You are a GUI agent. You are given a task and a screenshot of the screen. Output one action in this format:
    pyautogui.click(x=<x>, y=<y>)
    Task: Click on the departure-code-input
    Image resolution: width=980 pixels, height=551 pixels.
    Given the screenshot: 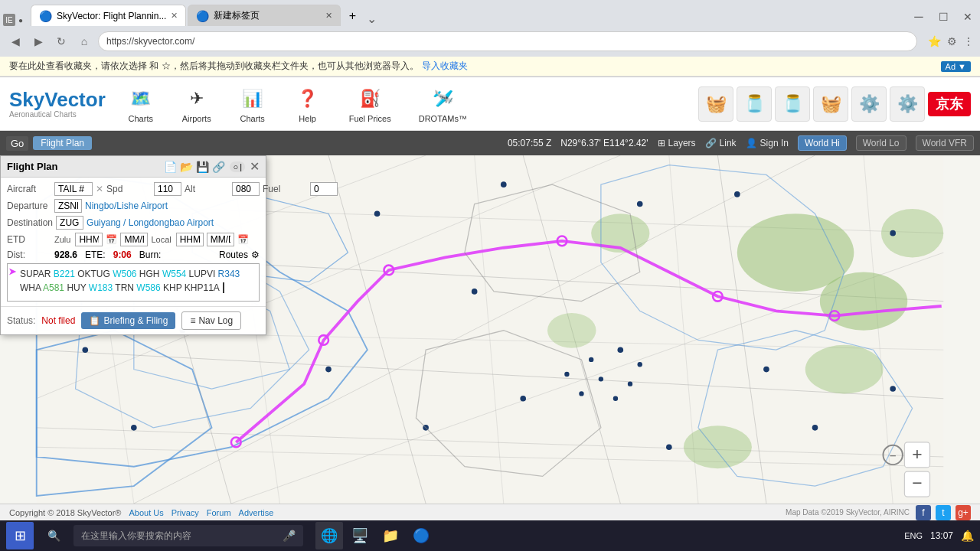 What is the action you would take?
    pyautogui.click(x=68, y=206)
    